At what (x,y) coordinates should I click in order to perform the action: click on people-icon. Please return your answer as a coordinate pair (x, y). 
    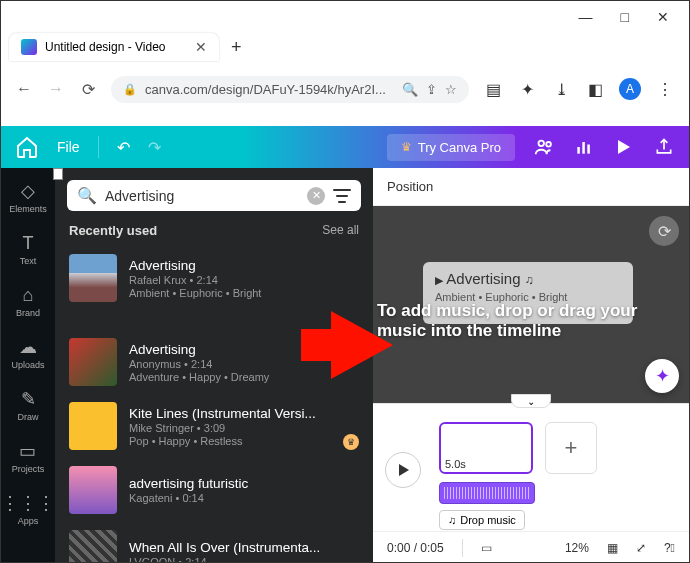
    Looking at the image, I should click on (544, 147).